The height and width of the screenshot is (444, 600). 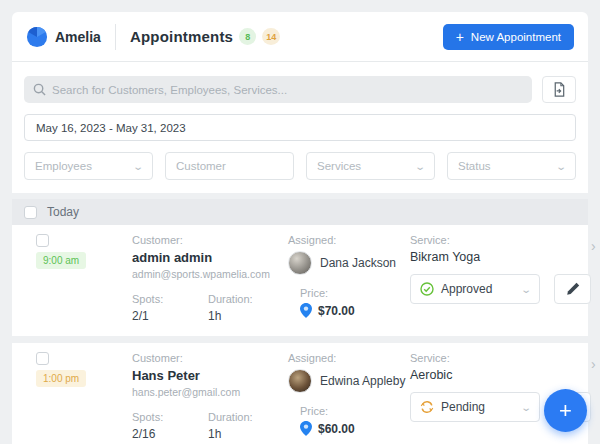 I want to click on price-value: $60.00, so click(x=336, y=429).